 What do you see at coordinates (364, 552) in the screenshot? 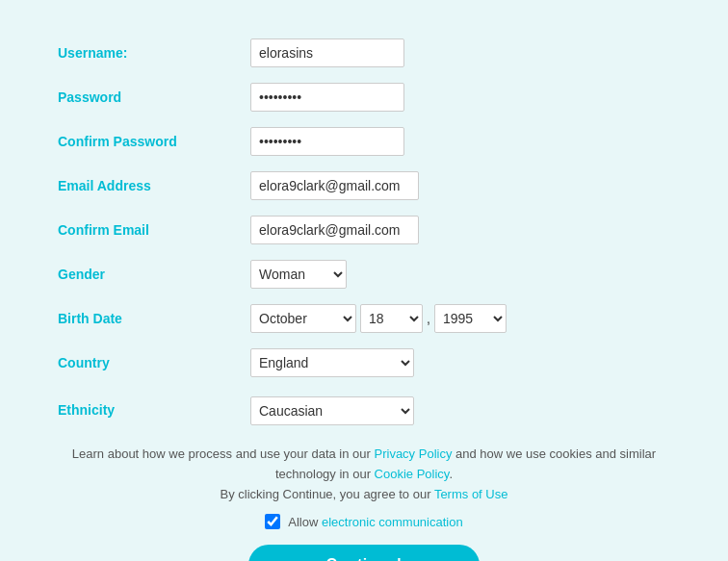
I see `continue-button: Continue!` at bounding box center [364, 552].